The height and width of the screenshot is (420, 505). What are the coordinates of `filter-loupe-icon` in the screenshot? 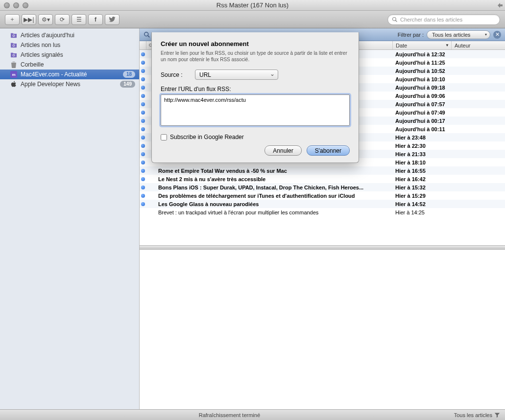 It's located at (147, 35).